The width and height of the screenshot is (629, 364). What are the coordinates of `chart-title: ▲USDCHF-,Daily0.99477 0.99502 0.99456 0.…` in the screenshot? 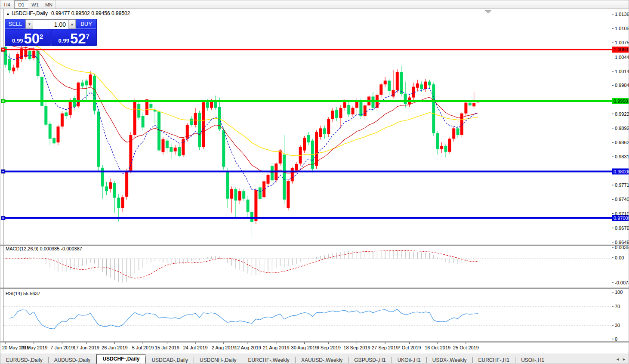 It's located at (68, 13).